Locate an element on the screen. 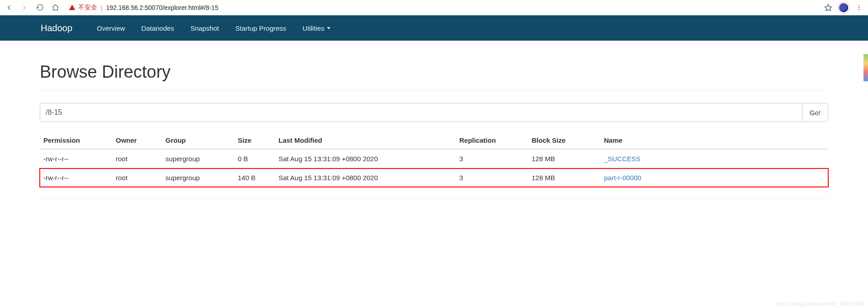 This screenshot has height=308, width=868. go-button: Go! is located at coordinates (815, 112).